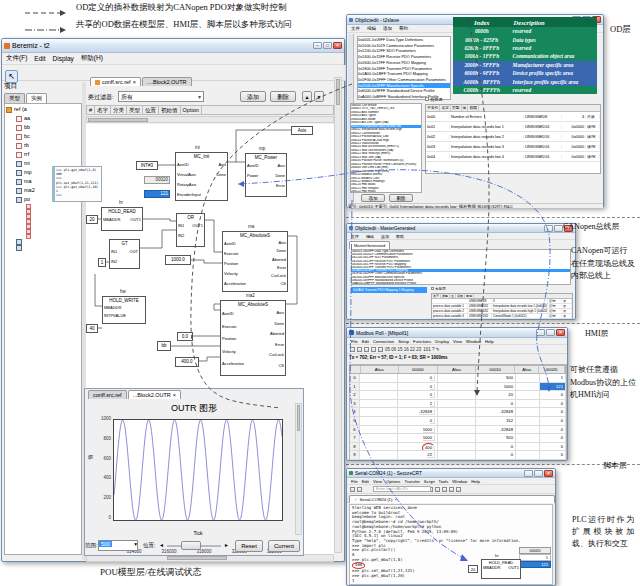 This screenshot has height=586, width=640. What do you see at coordinates (173, 46) in the screenshot?
I see `beremiz-titlebar: Beremiz - t2 –□×` at bounding box center [173, 46].